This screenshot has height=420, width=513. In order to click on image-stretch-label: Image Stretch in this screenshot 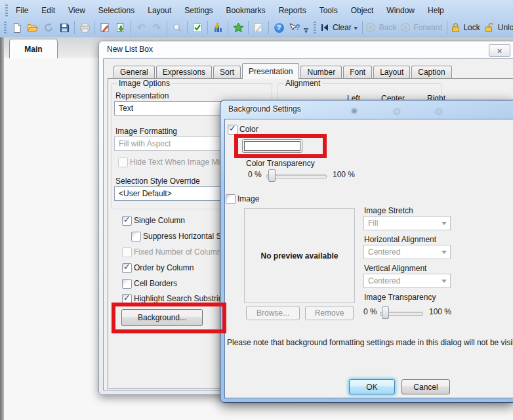, I will do `click(388, 211)`.